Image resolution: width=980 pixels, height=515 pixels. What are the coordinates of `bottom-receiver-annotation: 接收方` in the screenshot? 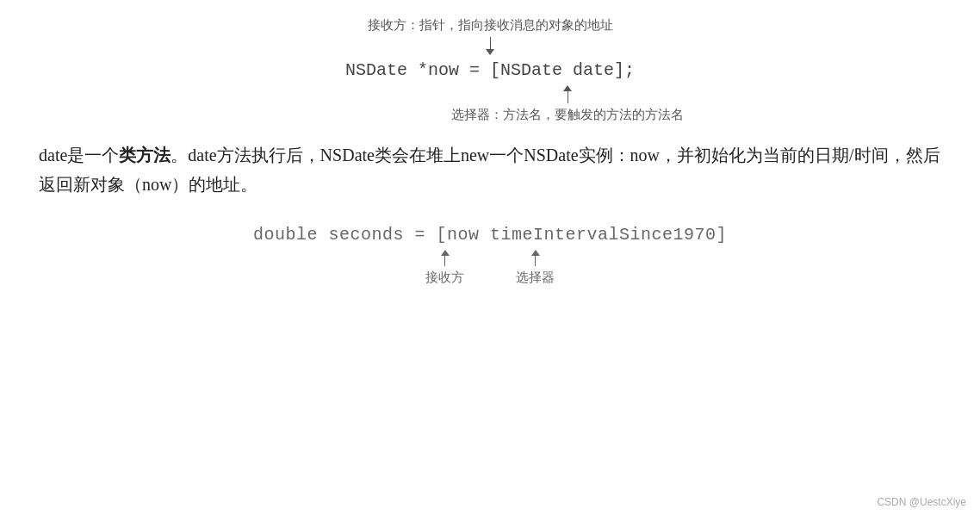 It's located at (444, 268).